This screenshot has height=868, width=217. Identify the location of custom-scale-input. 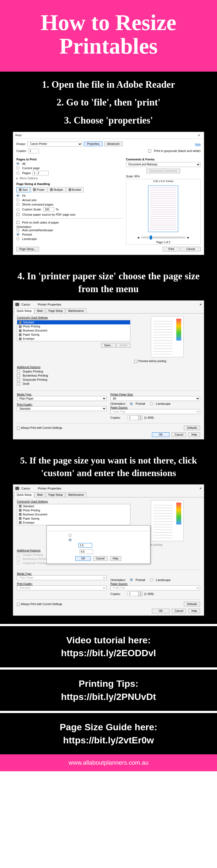
(49, 210).